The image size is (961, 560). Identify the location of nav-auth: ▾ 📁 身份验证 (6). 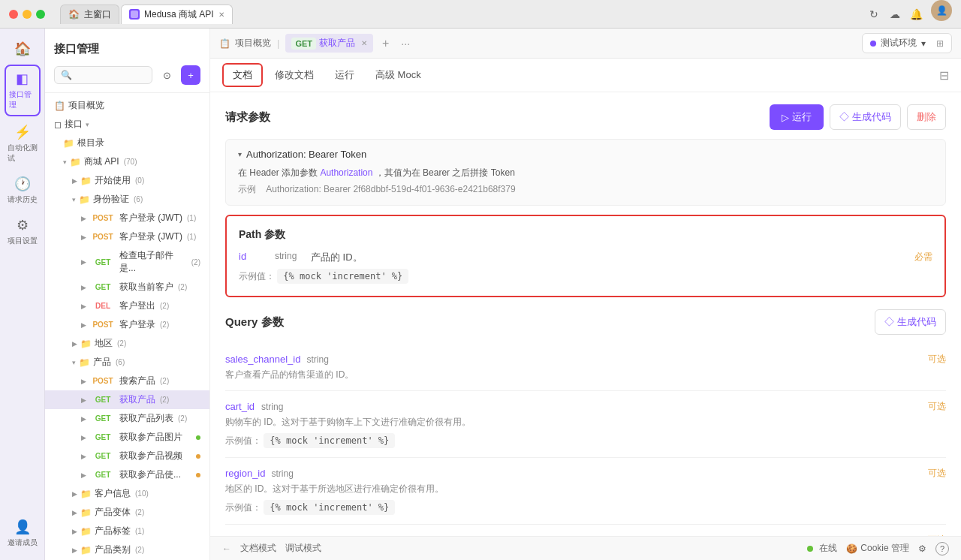
(128, 200).